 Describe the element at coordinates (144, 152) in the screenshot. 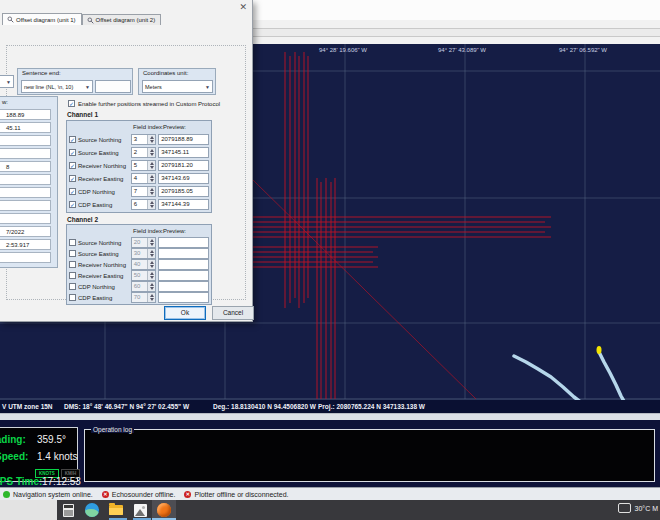

I see `field-index-stepper: 2` at that location.